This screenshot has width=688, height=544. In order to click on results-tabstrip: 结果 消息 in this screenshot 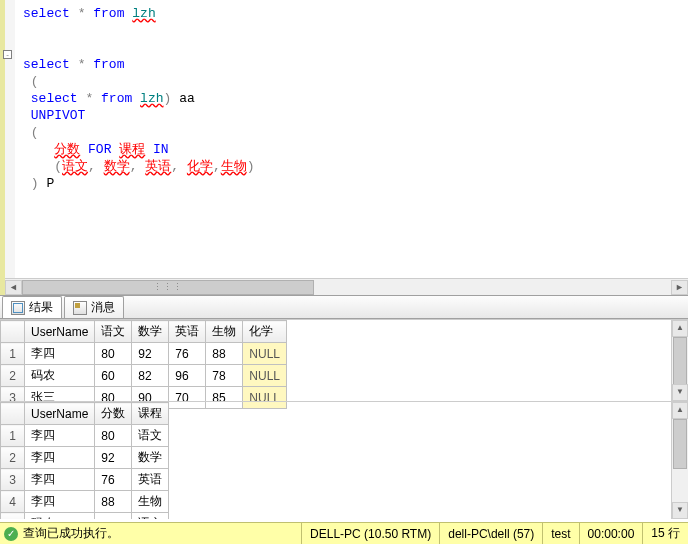, I will do `click(344, 307)`.